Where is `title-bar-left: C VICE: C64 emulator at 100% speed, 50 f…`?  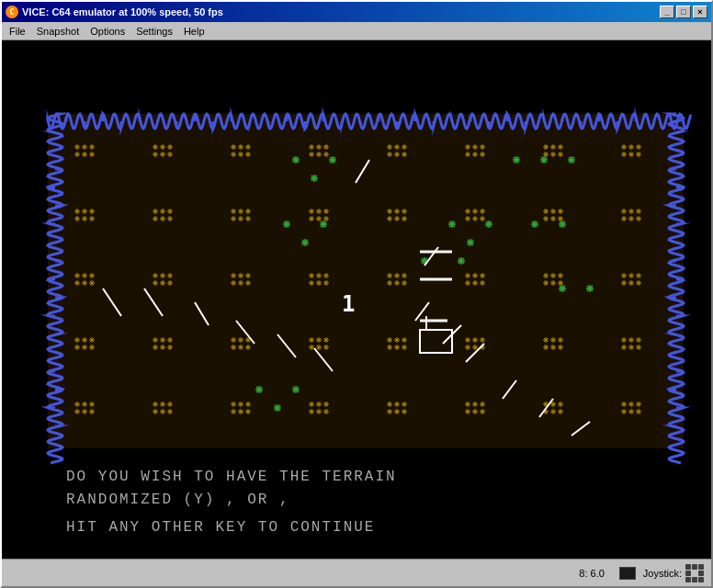 title-bar-left: C VICE: C64 emulator at 100% speed, 50 f… is located at coordinates (114, 12).